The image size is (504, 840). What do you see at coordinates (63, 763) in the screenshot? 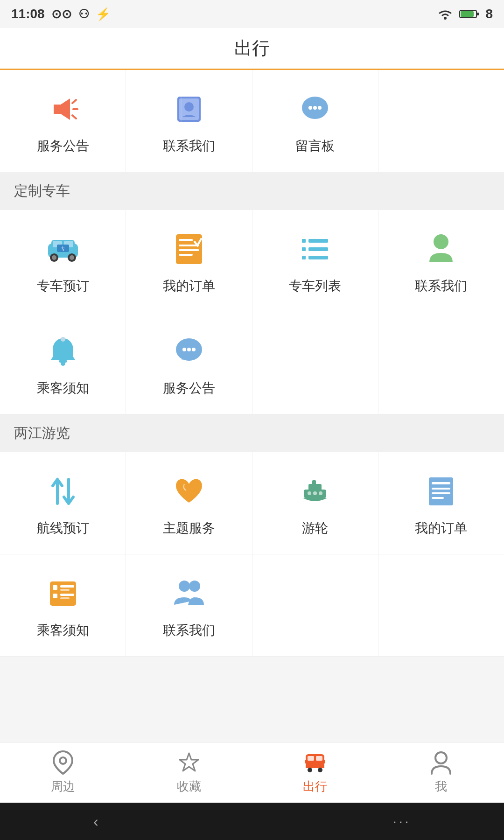
I see `location-icon` at bounding box center [63, 763].